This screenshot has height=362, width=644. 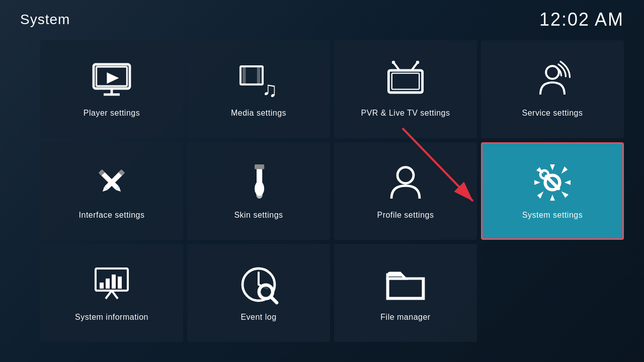 I want to click on header: System 12:02 AM, so click(x=322, y=20).